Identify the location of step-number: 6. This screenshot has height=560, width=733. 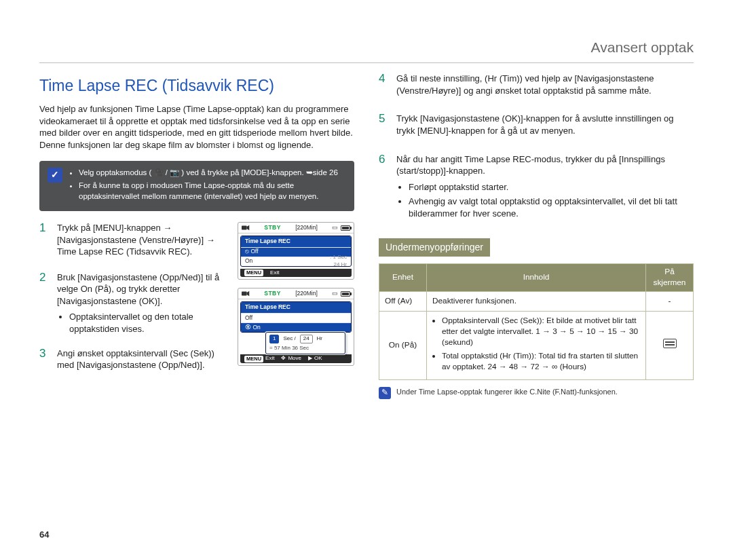
(384, 160).